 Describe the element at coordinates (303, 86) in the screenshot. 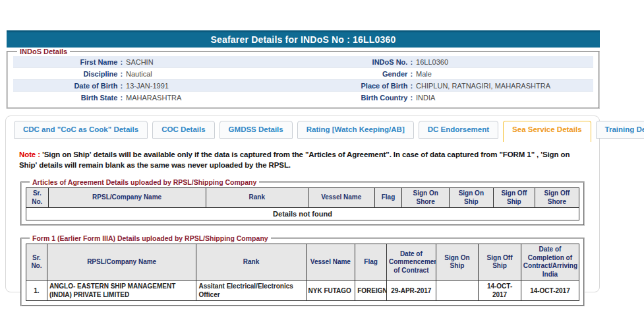

I see `indos-row: Date of Birth: 13-JAN-1991 Place of Birt…` at that location.